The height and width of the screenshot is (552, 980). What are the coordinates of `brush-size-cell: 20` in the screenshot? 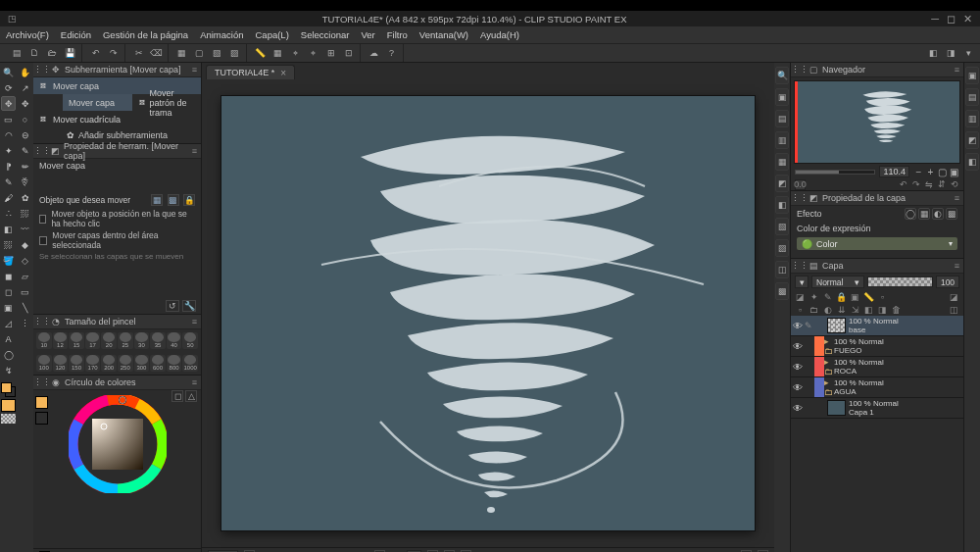 It's located at (109, 341).